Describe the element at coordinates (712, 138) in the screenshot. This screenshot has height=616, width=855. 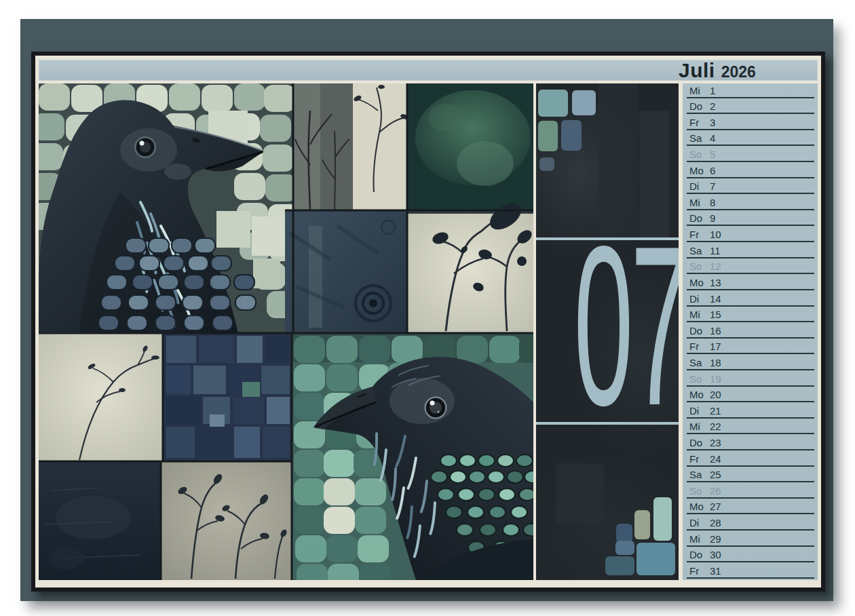
I see `day-number: 4` at that location.